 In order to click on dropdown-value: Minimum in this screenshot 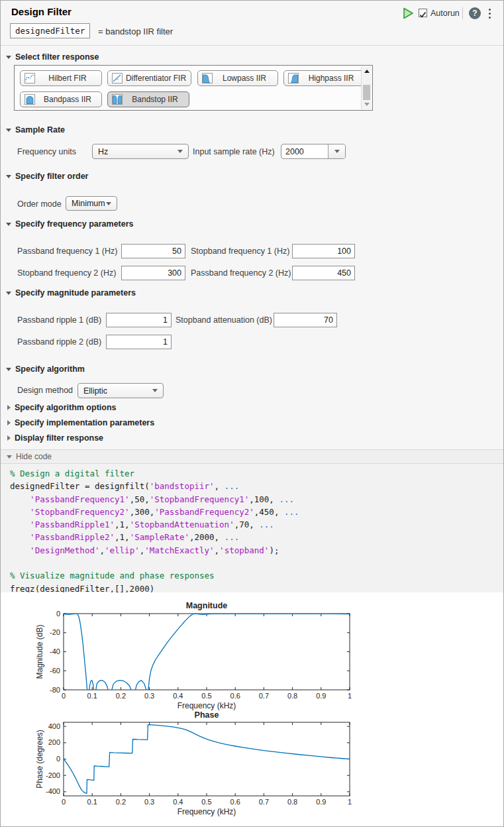, I will do `click(89, 203)`.